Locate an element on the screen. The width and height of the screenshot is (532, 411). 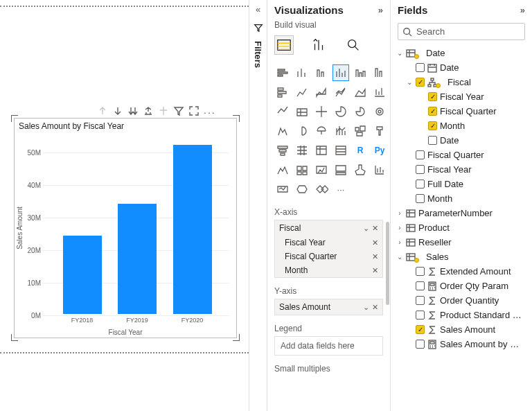
drill-up-icon is located at coordinates (103, 112).